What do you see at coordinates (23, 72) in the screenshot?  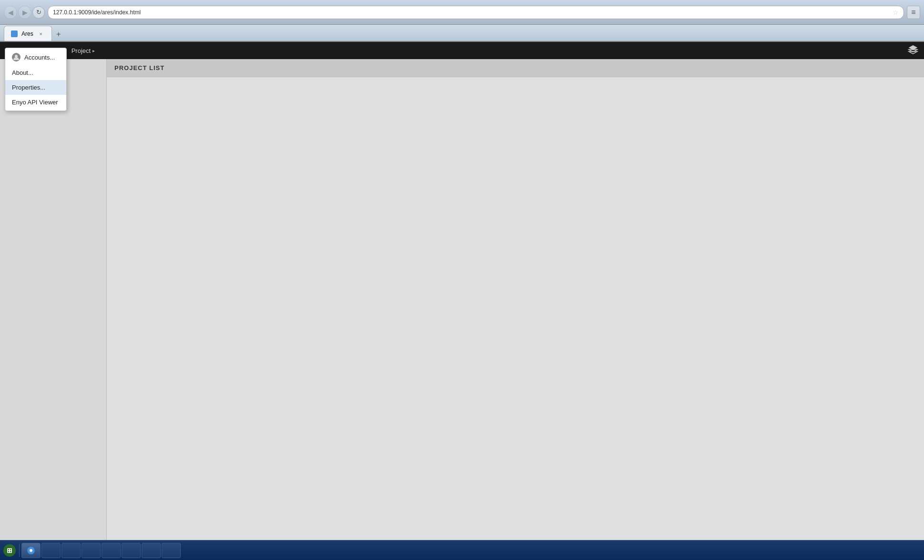 I see `about-label: About...` at bounding box center [23, 72].